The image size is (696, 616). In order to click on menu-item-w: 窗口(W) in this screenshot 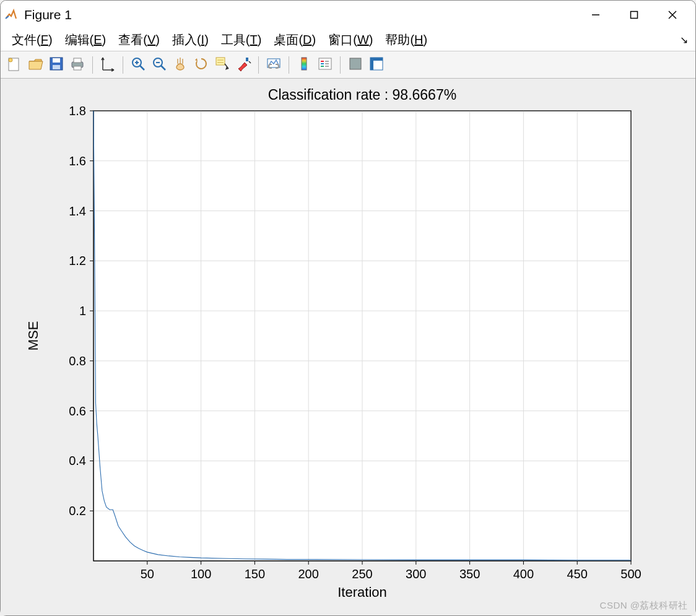, I will do `click(350, 40)`.